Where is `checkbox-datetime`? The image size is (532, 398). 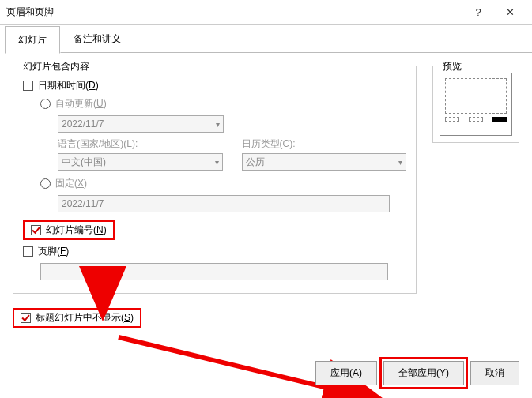
checkbox-datetime is located at coordinates (28, 85).